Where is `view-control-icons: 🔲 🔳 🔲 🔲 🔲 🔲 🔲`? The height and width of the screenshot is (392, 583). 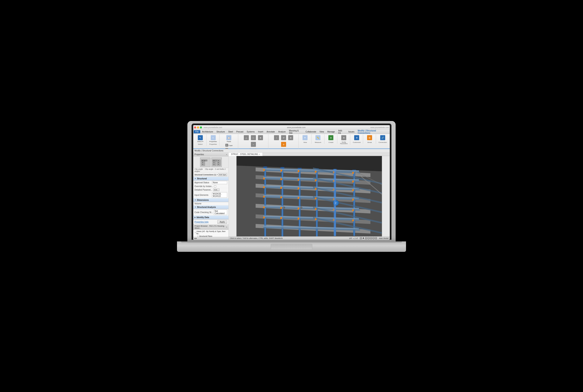
view-control-icons: 🔲 🔳 🔲 🔲 🔲 🔲 🔲 is located at coordinates (368, 238).